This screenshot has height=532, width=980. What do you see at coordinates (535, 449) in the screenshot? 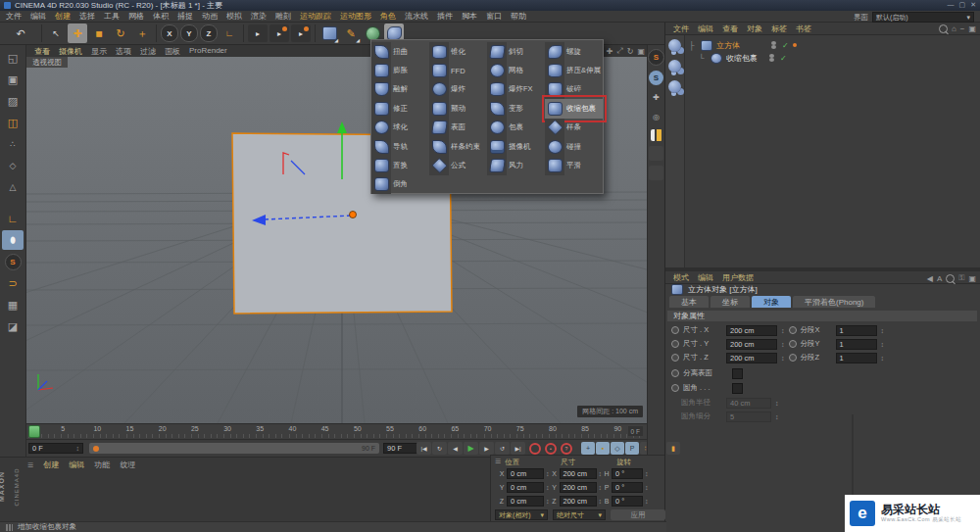
I see `record-keyframe-button` at bounding box center [535, 449].